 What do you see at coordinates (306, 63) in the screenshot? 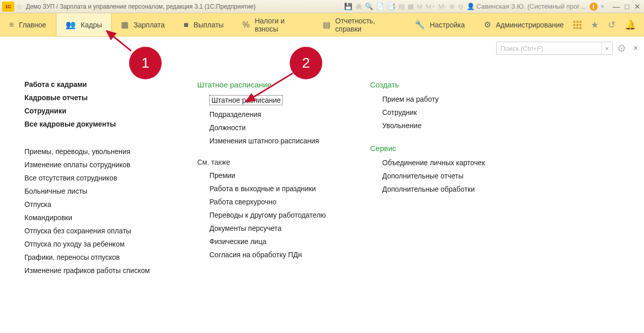
I see `annotation-callout-2: 2` at bounding box center [306, 63].